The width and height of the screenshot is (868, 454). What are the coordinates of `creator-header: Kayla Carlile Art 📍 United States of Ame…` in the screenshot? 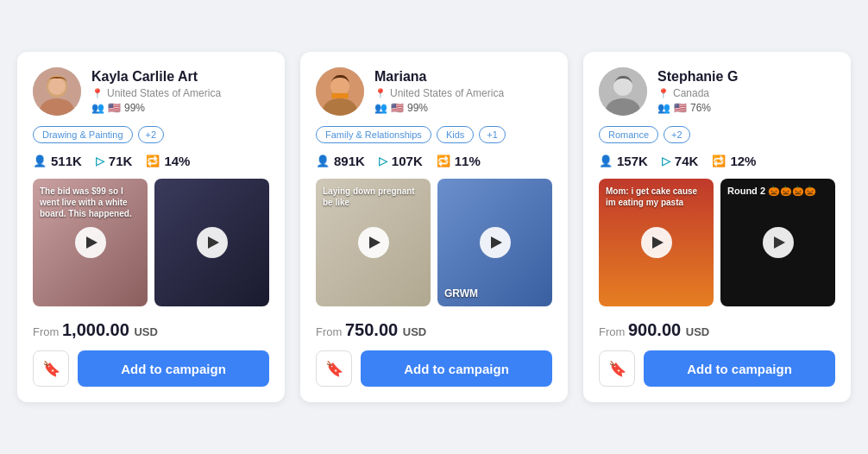 It's located at (151, 91).